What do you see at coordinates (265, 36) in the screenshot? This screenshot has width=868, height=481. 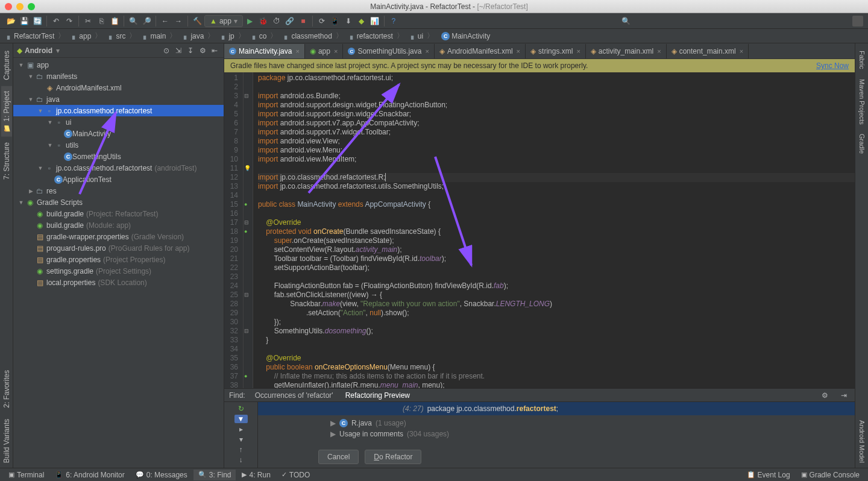 I see `breadcrumb-item: ▖ co〉` at bounding box center [265, 36].